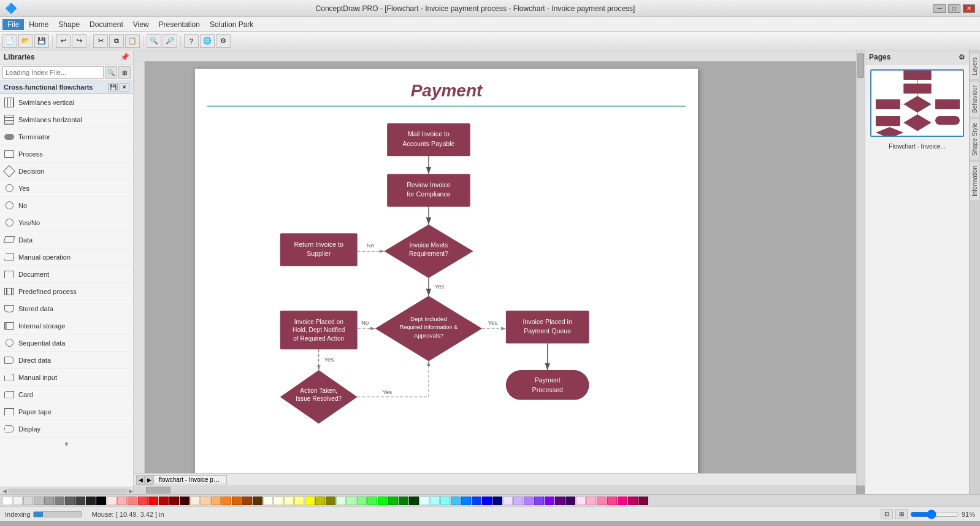 The height and width of the screenshot is (526, 980). I want to click on tab-flowchart: flowchart - Invoice pay... (1/1, so click(190, 480).